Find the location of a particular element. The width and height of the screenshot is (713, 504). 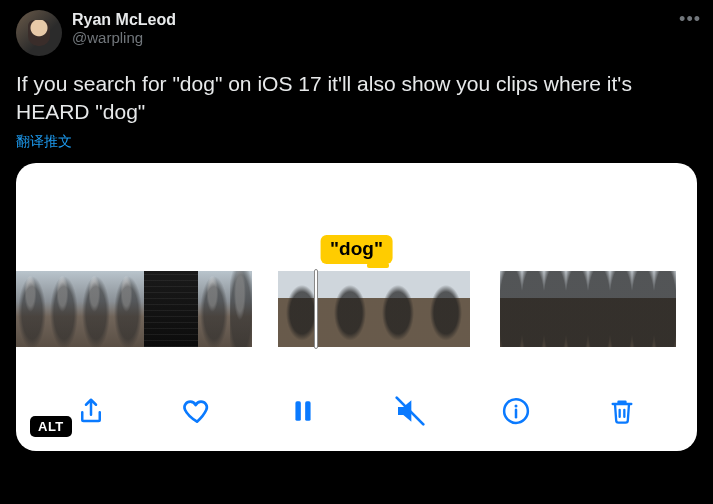

more-icon: ••• is located at coordinates (690, 19).